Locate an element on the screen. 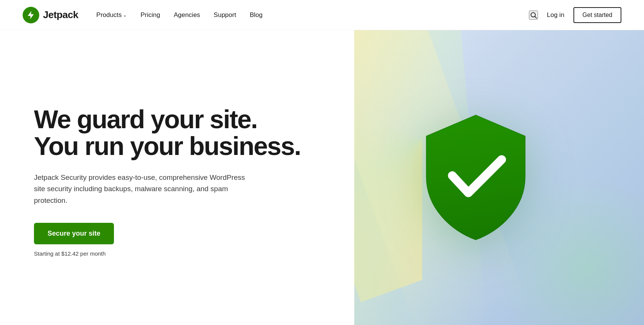 The width and height of the screenshot is (644, 325). logo-text: Jetpack is located at coordinates (60, 15).